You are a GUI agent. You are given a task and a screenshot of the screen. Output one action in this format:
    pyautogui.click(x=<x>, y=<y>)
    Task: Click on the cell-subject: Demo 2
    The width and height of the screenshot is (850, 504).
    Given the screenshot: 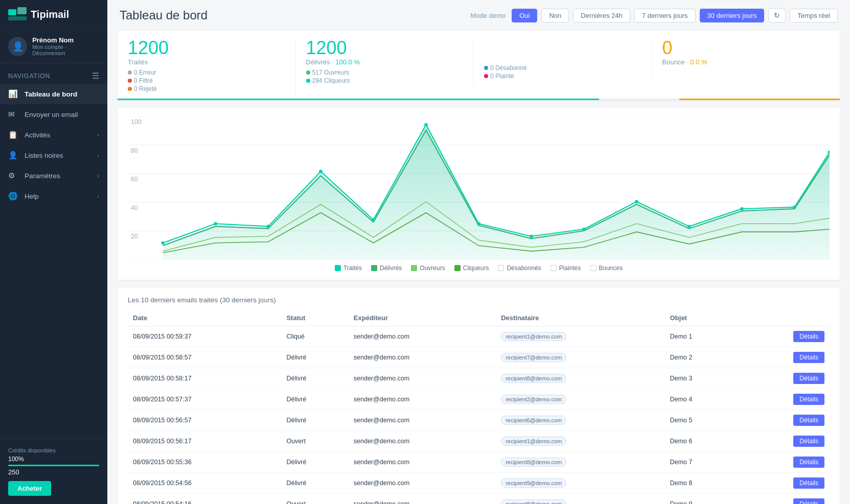 What is the action you would take?
    pyautogui.click(x=701, y=357)
    